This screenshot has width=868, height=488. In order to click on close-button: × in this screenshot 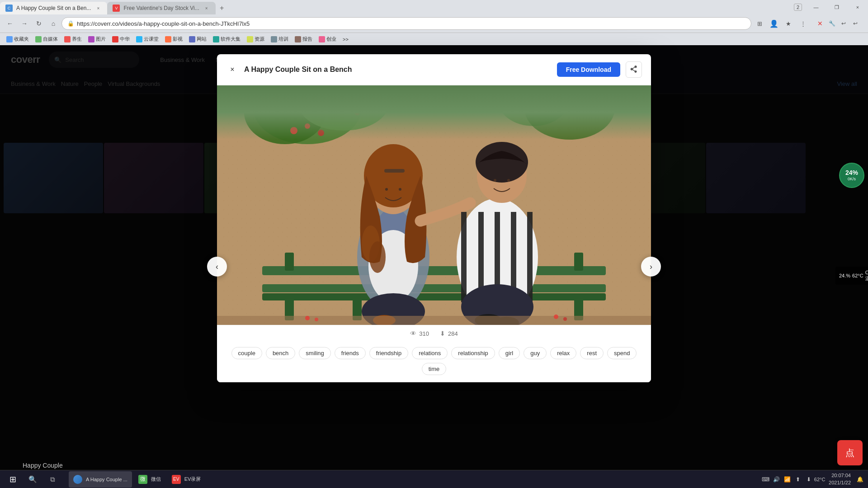, I will do `click(858, 7)`.